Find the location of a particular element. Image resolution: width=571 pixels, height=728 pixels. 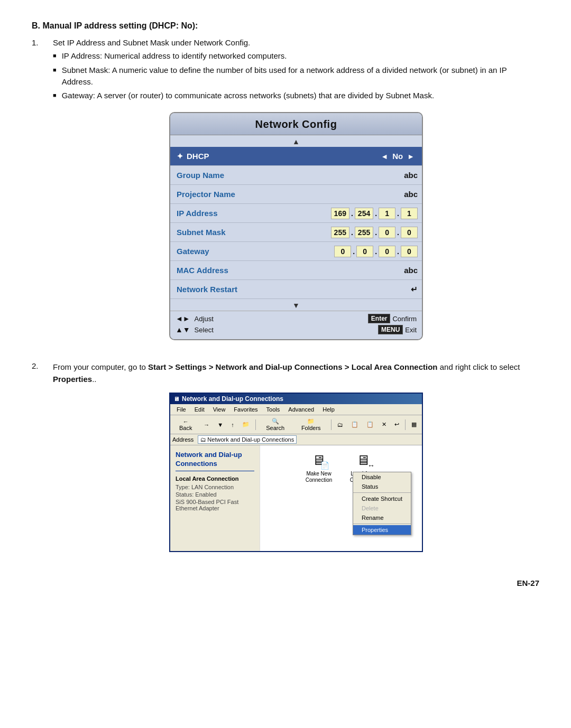

select-arrows: ▲▼ is located at coordinates (184, 330).